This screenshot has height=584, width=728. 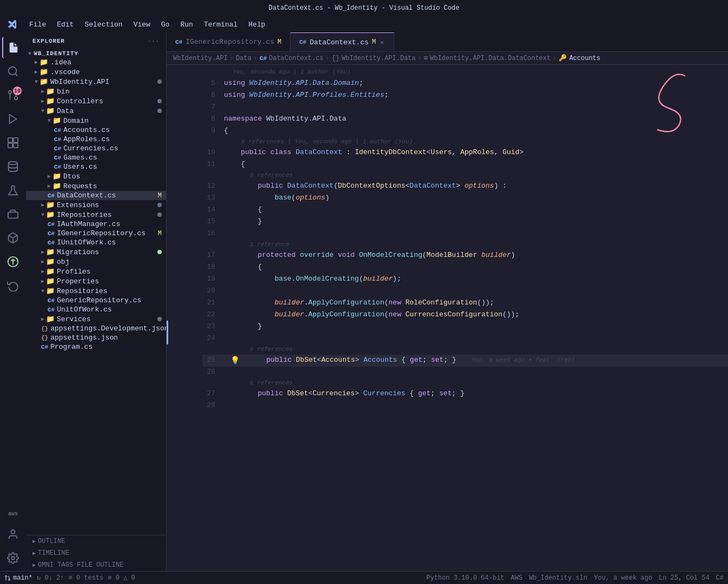 I want to click on menu-go: Go, so click(x=166, y=25).